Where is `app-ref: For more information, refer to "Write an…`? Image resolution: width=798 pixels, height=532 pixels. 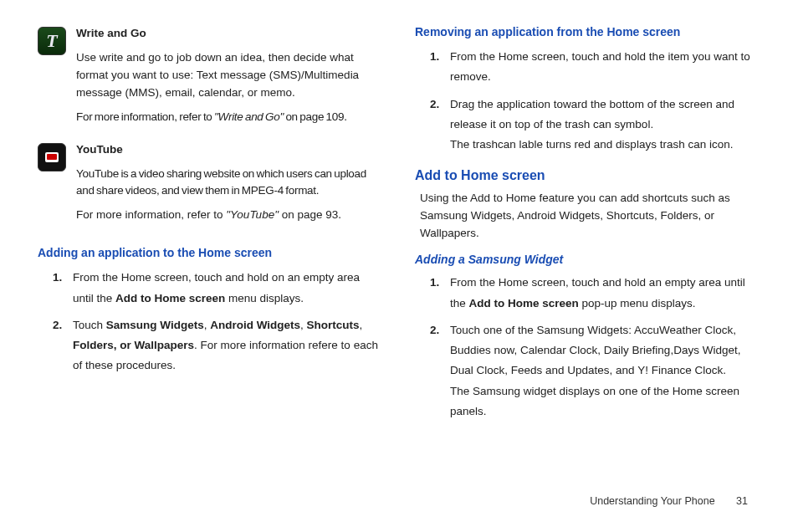 app-ref: For more information, refer to "Write an… is located at coordinates (229, 117).